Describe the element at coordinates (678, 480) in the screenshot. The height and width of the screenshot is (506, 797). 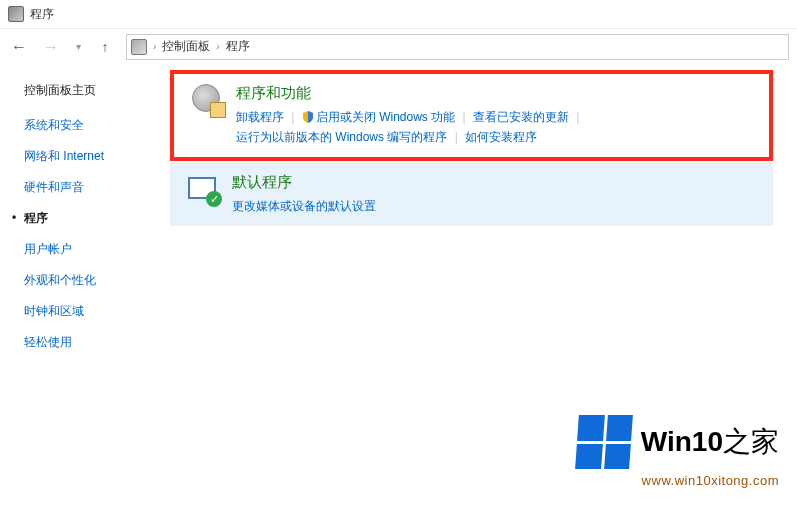
I see `watermark-url: www.win10xitong.com` at that location.